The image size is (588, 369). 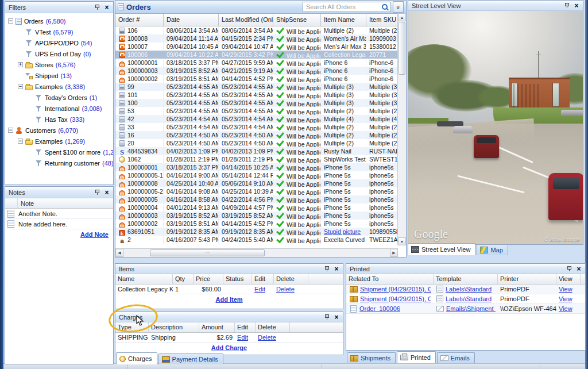 I want to click on order-row: 5305/23/2014 4:55 AM05/23/2014 4:55 AMWi…, so click(x=261, y=111).